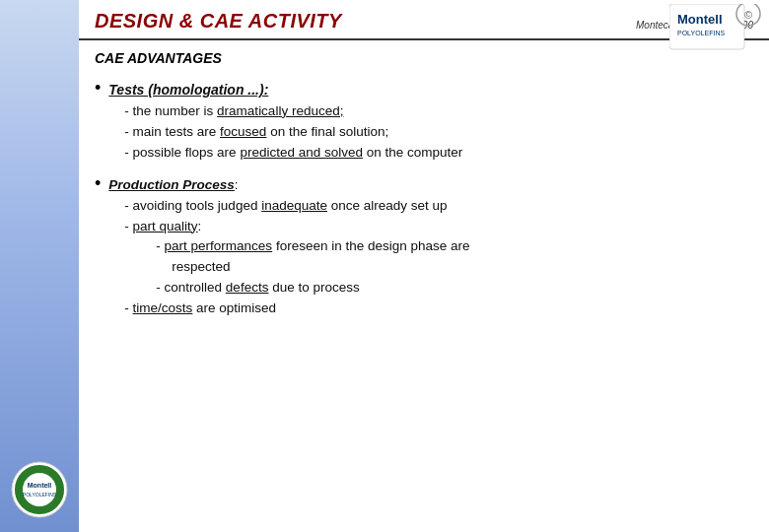  Describe the element at coordinates (302, 152) in the screenshot. I see `tests-underline-3: predicted and solved` at that location.